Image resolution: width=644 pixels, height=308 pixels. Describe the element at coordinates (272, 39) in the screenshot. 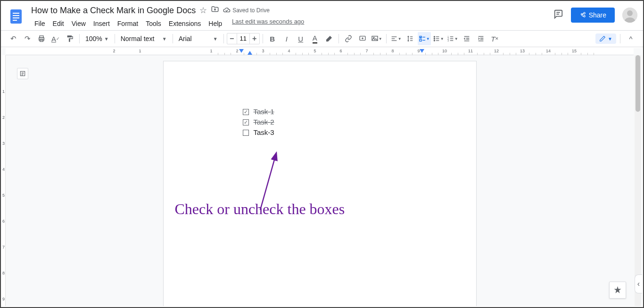

I see `bold-button: B` at that location.